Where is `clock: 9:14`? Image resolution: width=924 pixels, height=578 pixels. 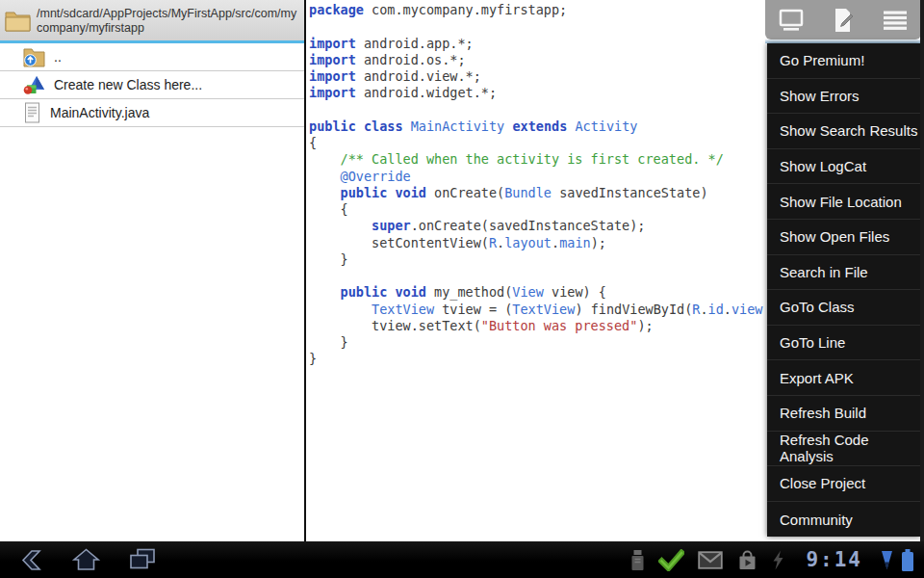 clock: 9:14 is located at coordinates (834, 560).